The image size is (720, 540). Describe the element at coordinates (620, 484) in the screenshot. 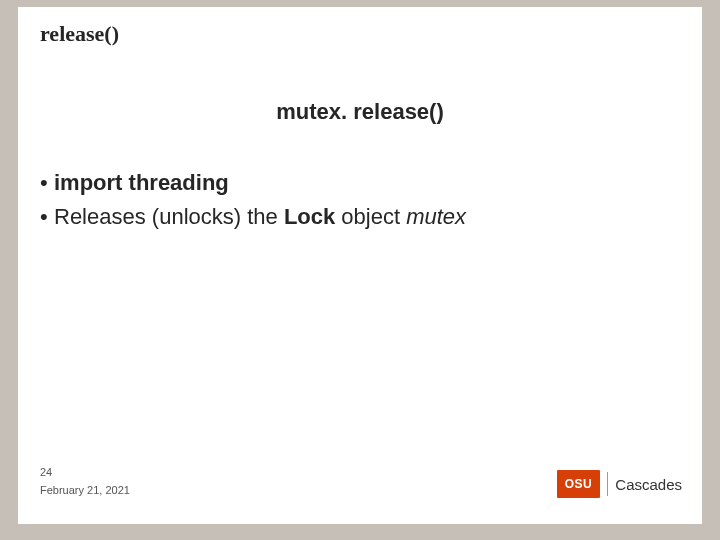

I see `logo: OSU Cascades` at that location.